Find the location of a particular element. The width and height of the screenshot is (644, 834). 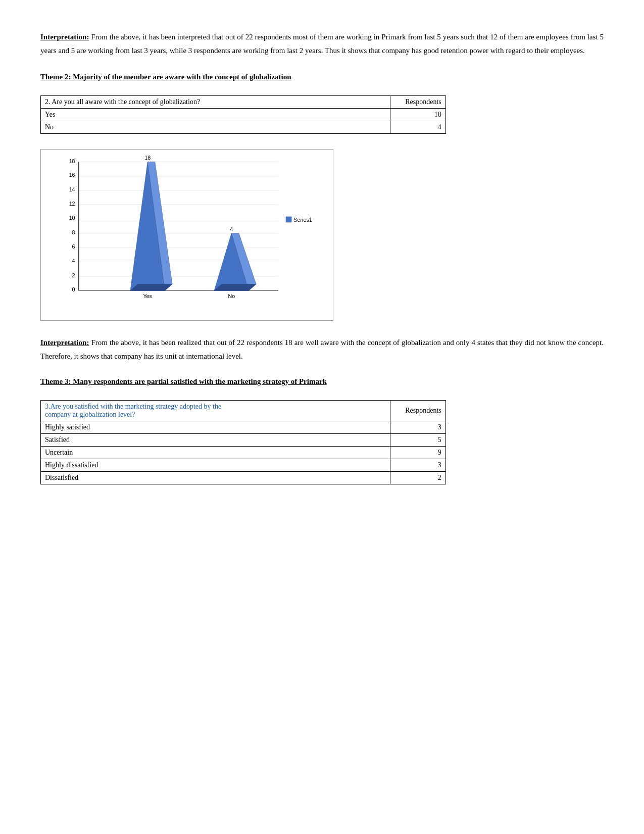

table-row-no: No 4 is located at coordinates (243, 127).